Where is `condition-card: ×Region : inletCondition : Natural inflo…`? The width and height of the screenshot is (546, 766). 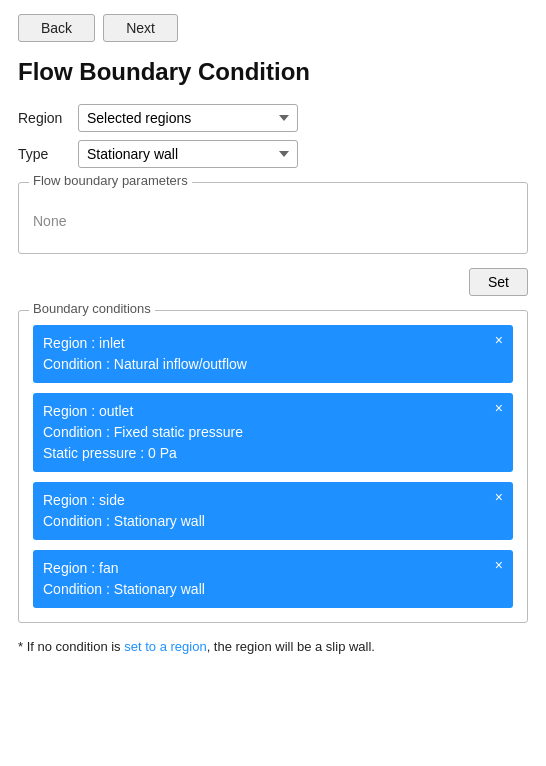 condition-card: ×Region : inletCondition : Natural inflo… is located at coordinates (273, 354).